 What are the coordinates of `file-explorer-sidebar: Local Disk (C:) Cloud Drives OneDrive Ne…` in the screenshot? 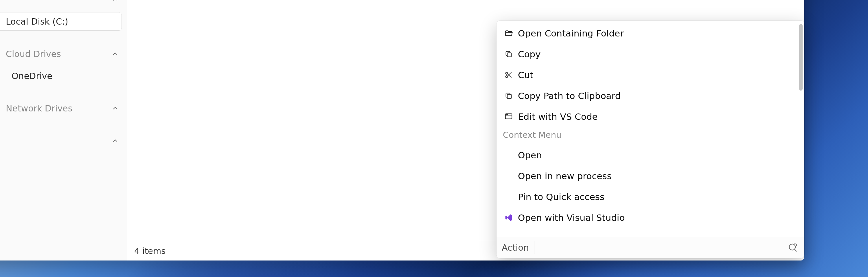 It's located at (64, 130).